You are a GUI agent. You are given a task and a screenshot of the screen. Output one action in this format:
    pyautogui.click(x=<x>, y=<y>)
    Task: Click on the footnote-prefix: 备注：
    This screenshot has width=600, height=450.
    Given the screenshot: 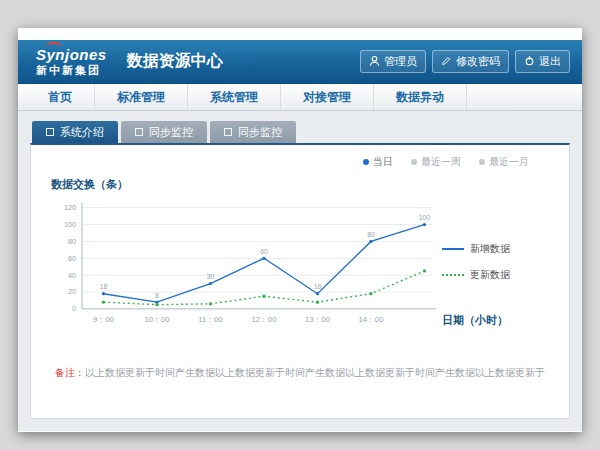 What is the action you would take?
    pyautogui.click(x=70, y=372)
    